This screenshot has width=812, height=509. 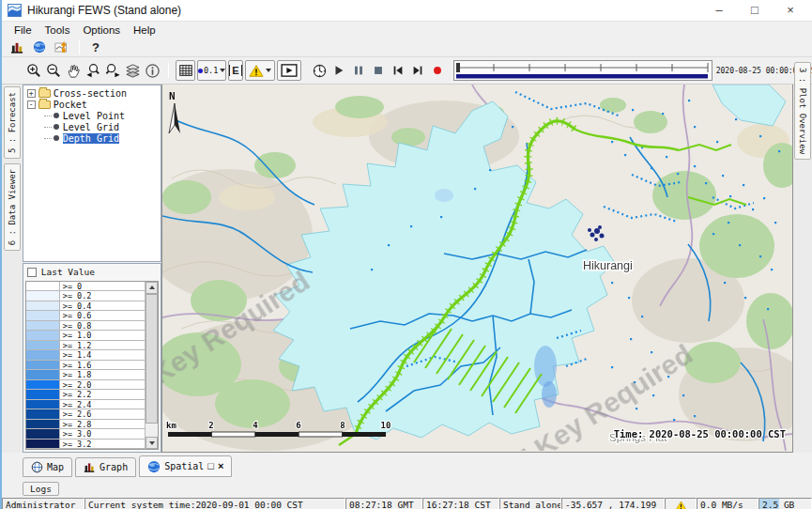 What do you see at coordinates (85, 355) in the screenshot?
I see `legend-row: >= 1.4` at bounding box center [85, 355].